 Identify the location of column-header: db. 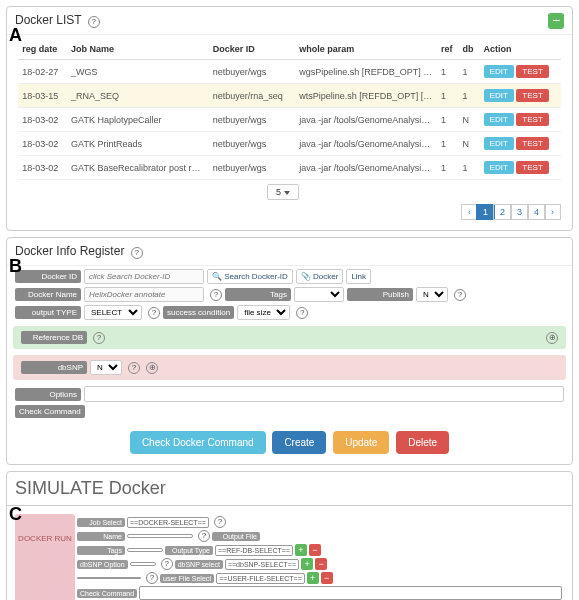
(470, 50).